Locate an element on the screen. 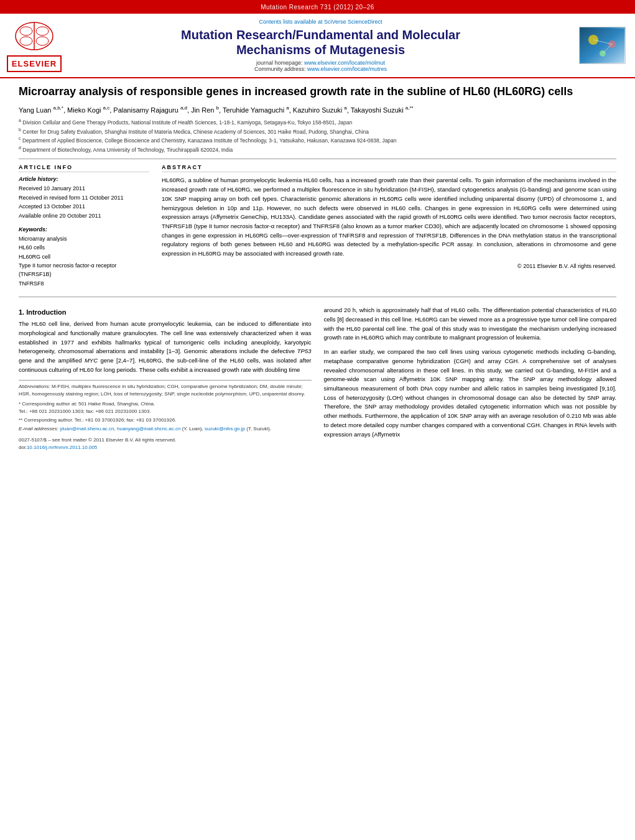  keyword-tnfrsf1b: (TNFRSF1B) is located at coordinates (84, 274).